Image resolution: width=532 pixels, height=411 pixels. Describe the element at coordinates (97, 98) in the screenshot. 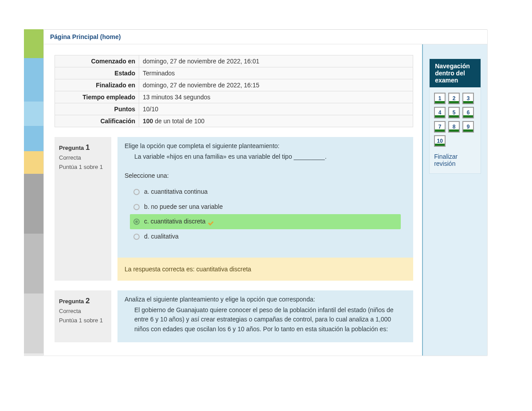

I see `summary-label: Tiempo empleado` at that location.